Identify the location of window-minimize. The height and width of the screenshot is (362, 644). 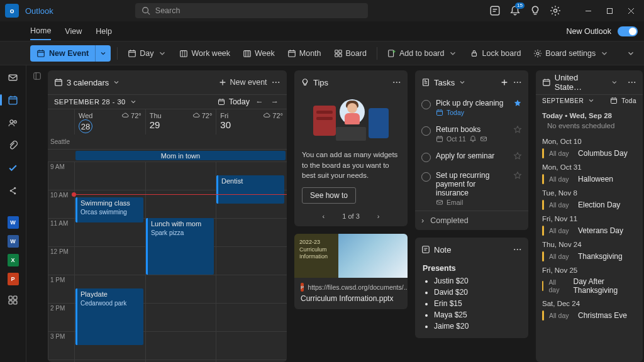
(588, 11).